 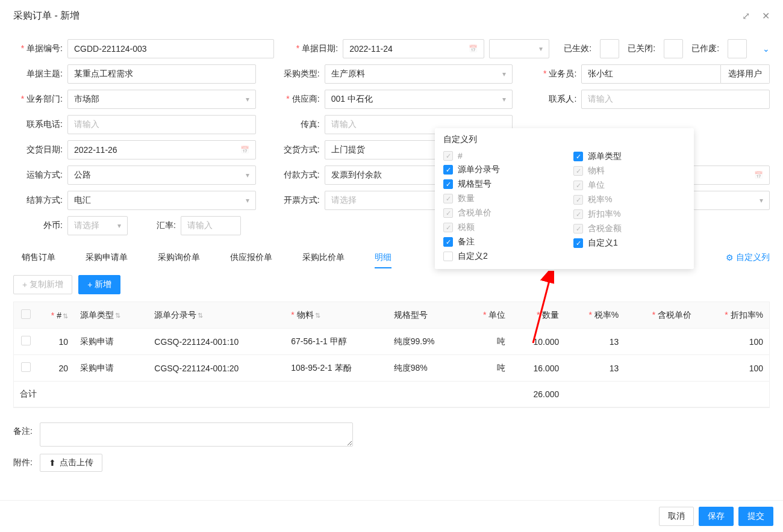 I want to click on col-unit: 单位, so click(x=494, y=315).